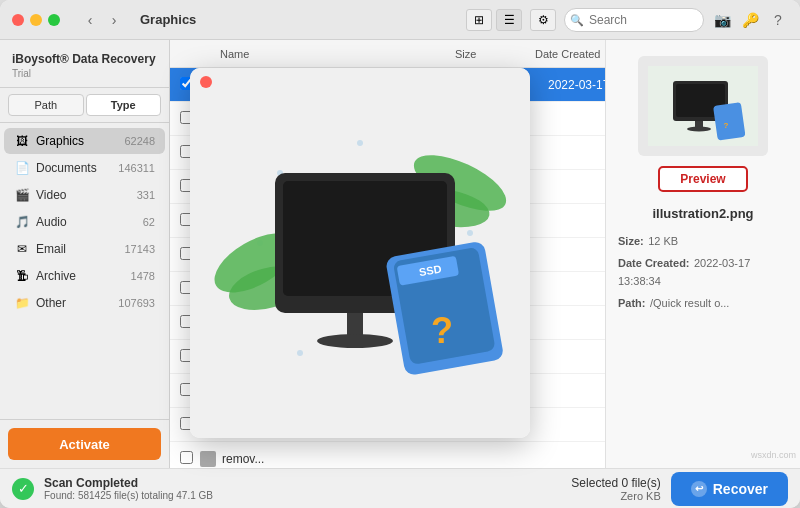 The image size is (800, 508). Describe the element at coordinates (663, 241) in the screenshot. I see `size-value: 12 KB` at that location.